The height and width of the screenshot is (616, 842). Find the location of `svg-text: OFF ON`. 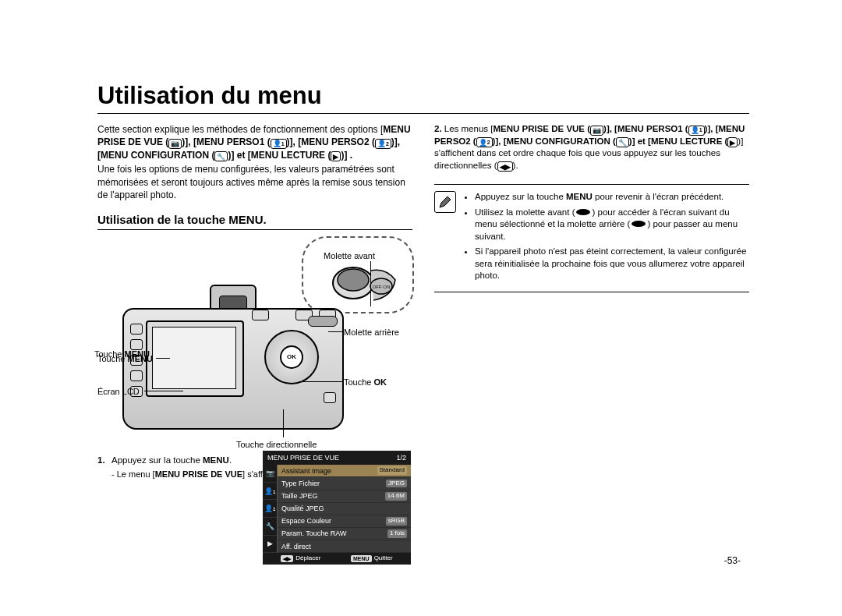

svg-text: OFF ON is located at coordinates (382, 287).